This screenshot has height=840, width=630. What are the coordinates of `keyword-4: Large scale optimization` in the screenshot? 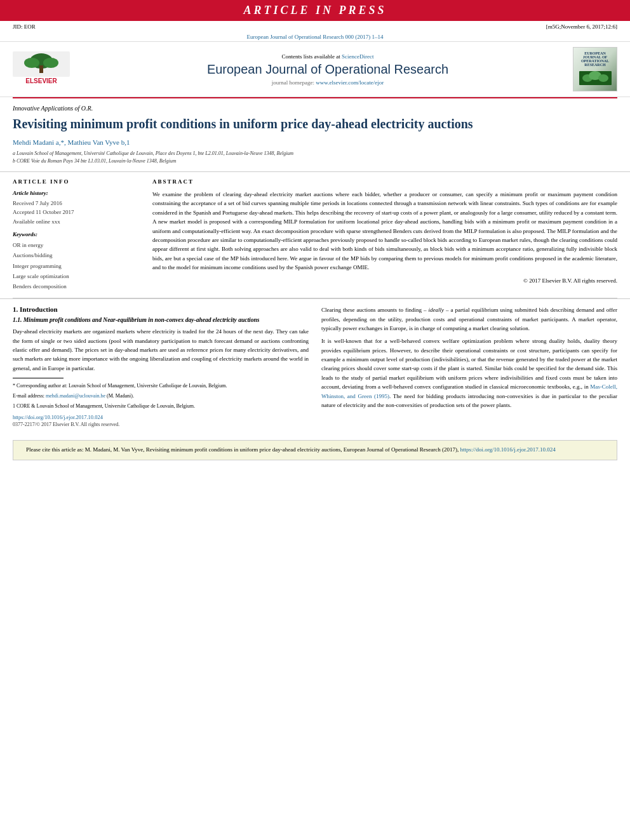 It's located at (76, 276).